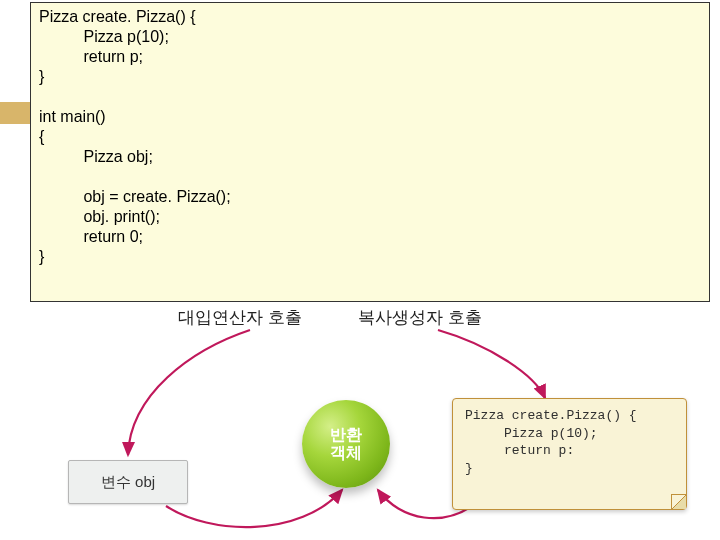  What do you see at coordinates (346, 435) in the screenshot?
I see `sphere-text-1: 반환` at bounding box center [346, 435].